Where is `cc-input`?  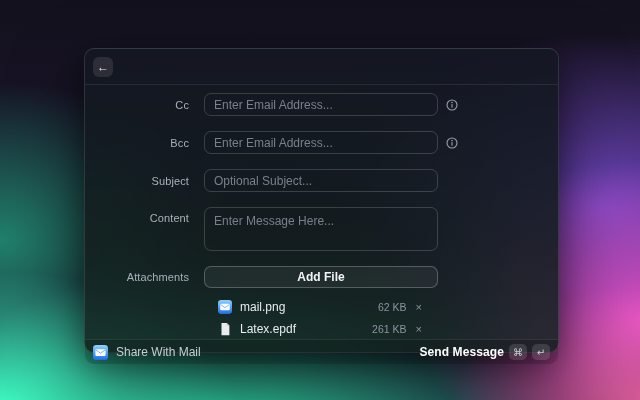 cc-input is located at coordinates (321, 104).